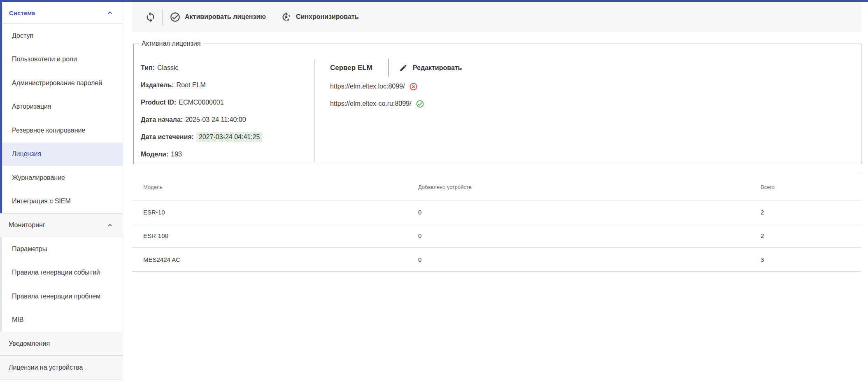 The width and height of the screenshot is (868, 382). Describe the element at coordinates (396, 85) in the screenshot. I see `elm-server-panel: Сервер ELM Редактировать https://elm.elt…` at that location.